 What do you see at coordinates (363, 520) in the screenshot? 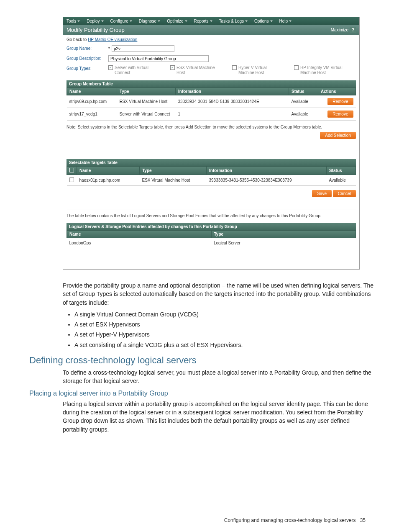
I see `page-number: 35` at bounding box center [363, 520].